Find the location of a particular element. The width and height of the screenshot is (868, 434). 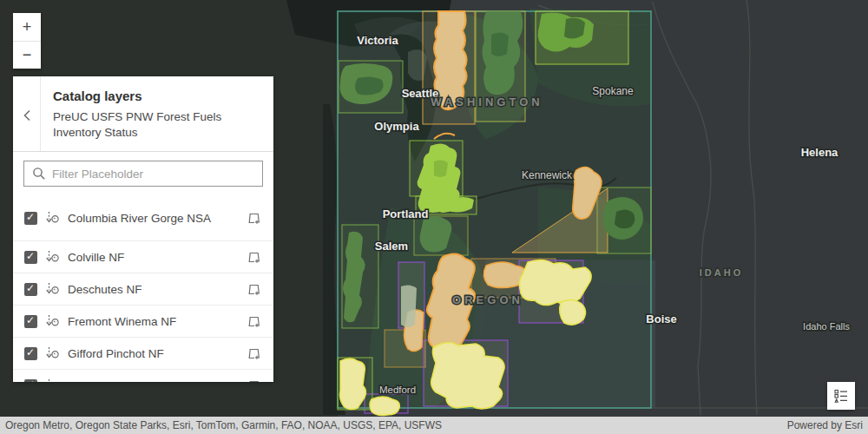

label-idaho: IDAHO is located at coordinates (721, 273).